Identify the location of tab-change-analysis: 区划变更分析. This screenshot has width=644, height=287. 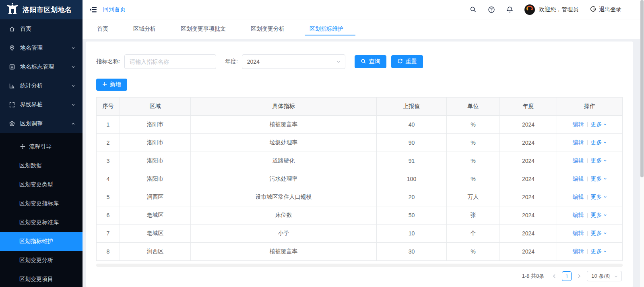
(268, 29).